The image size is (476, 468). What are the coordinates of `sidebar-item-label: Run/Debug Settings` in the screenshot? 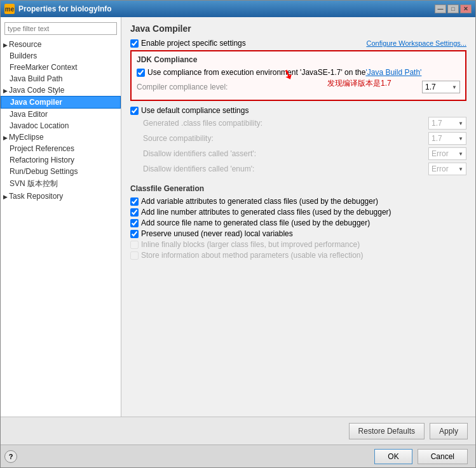 It's located at (43, 171).